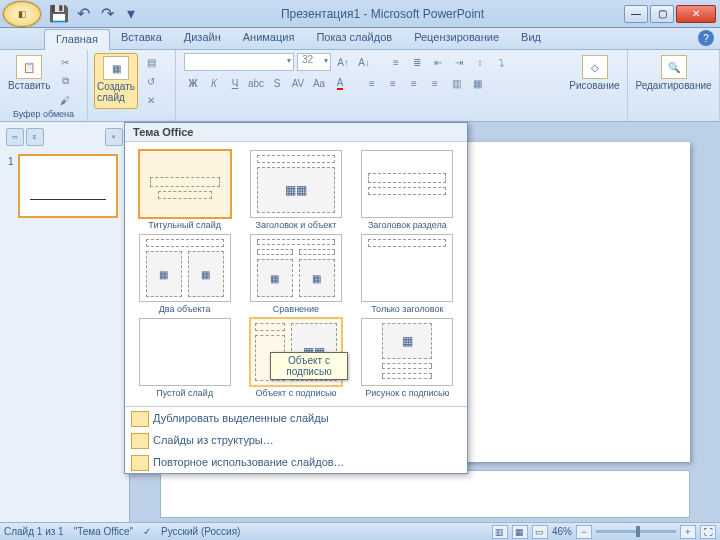 This screenshot has height=540, width=720. I want to click on tab-review: Рецензирование, so click(456, 38).